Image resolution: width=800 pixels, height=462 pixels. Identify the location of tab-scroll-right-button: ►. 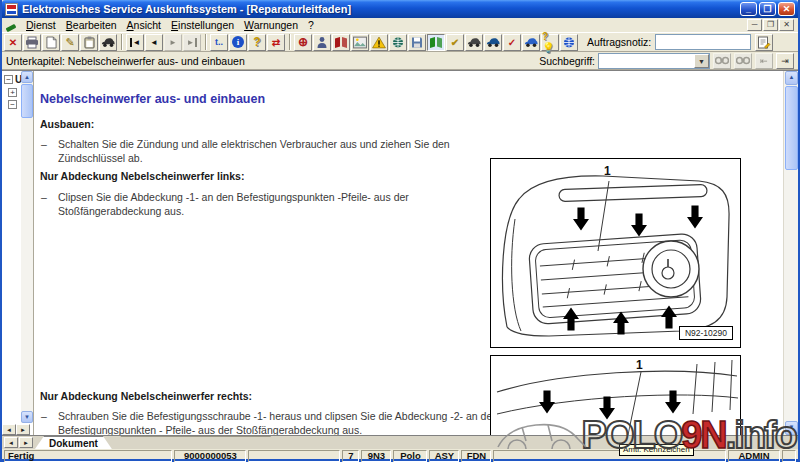
(26, 442).